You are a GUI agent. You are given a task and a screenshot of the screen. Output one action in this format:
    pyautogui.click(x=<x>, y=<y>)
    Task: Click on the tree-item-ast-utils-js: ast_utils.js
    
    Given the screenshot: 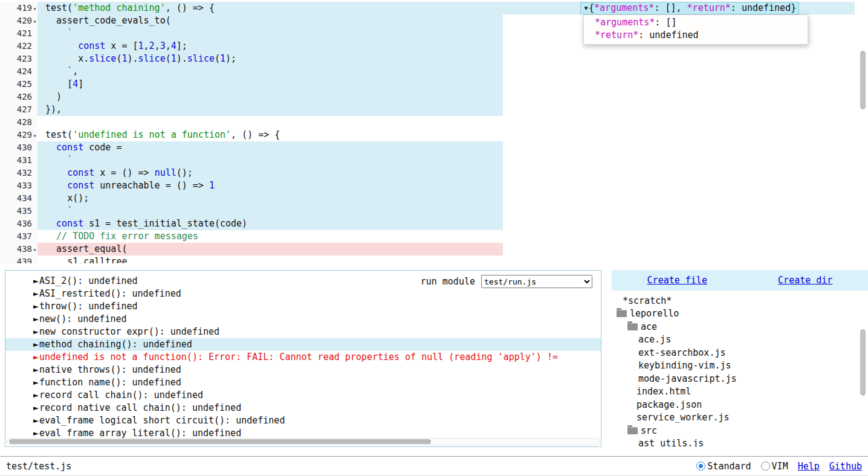 What is the action you would take?
    pyautogui.click(x=740, y=442)
    